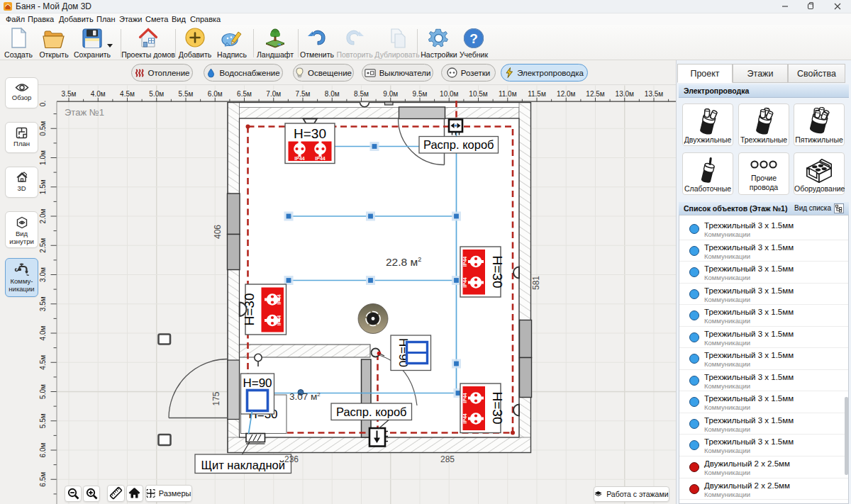  Describe the element at coordinates (274, 94) in the screenshot. I see `svg-text: 7.0м` at that location.